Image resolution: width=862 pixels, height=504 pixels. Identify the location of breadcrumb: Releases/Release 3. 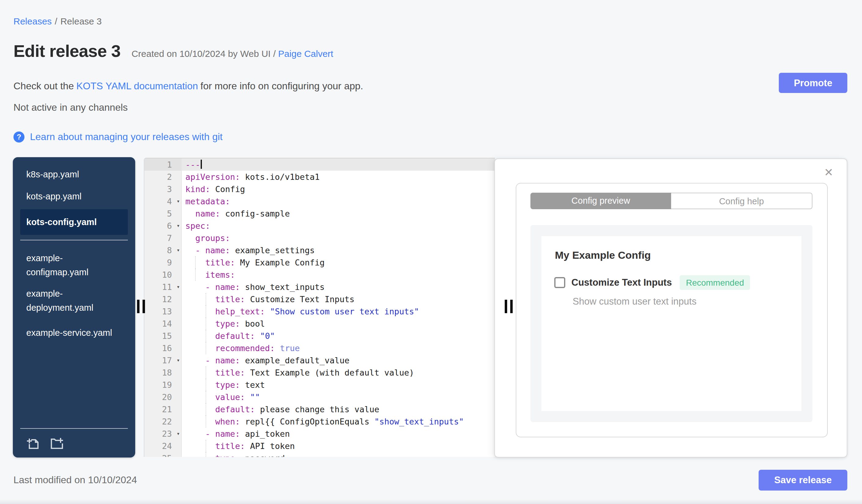
(57, 21).